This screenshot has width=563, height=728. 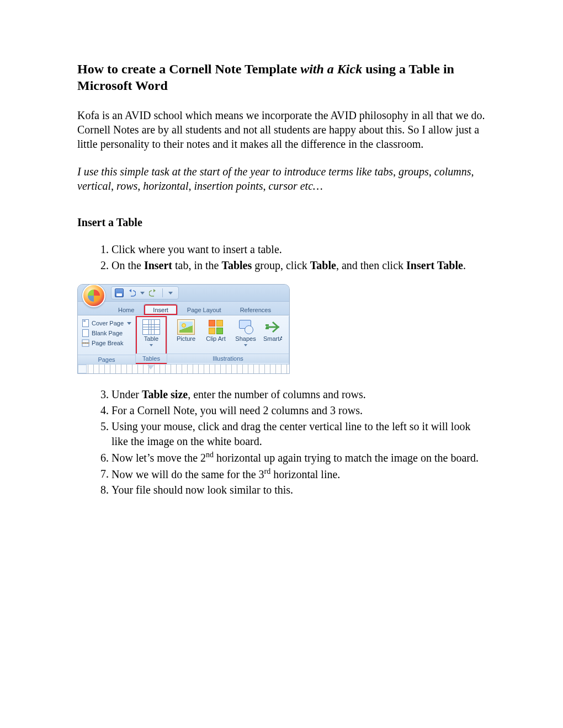 What do you see at coordinates (153, 293) in the screenshot?
I see `redo-icon` at bounding box center [153, 293].